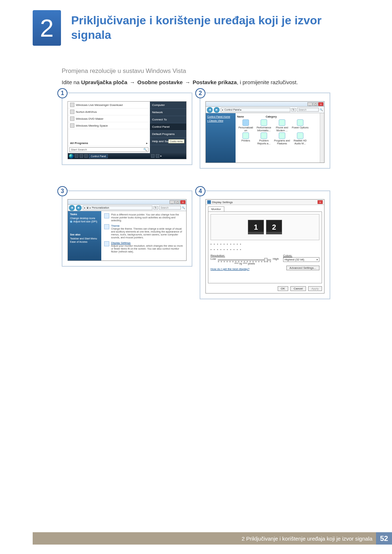  What do you see at coordinates (200, 191) in the screenshot?
I see `step-badge-4: 4` at bounding box center [200, 191].